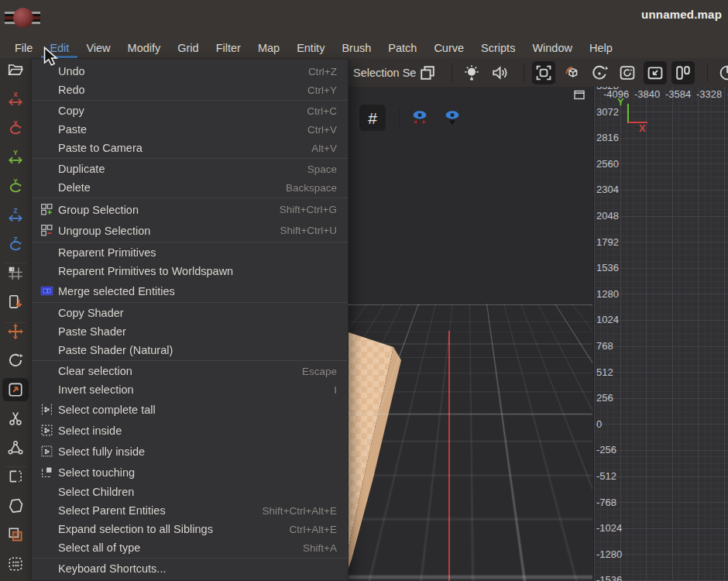  I want to click on menu-item-copy-shader: Copy Shader, so click(190, 313).